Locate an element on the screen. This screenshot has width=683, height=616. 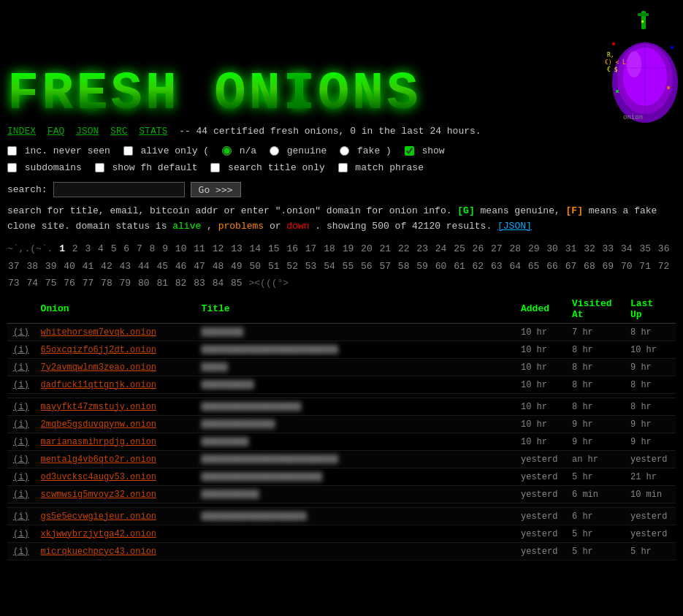
page-link-43: 43 is located at coordinates (126, 266).